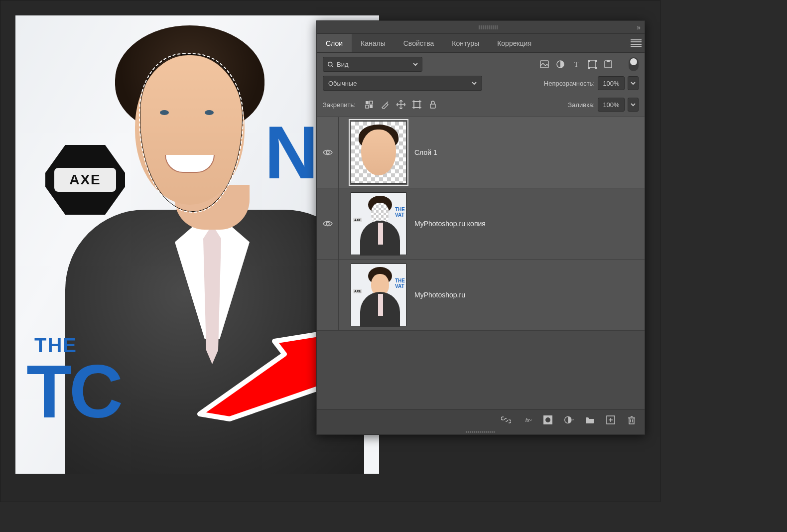 The width and height of the screenshot is (787, 532). Describe the element at coordinates (369, 105) in the screenshot. I see `lock-pixels-icon` at that location.